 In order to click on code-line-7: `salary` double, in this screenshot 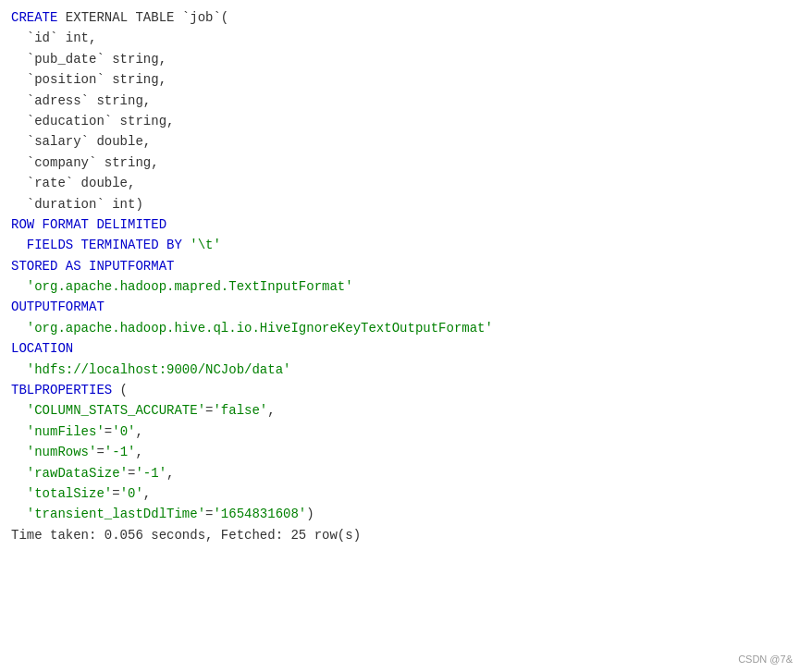, I will do `click(400, 141)`.